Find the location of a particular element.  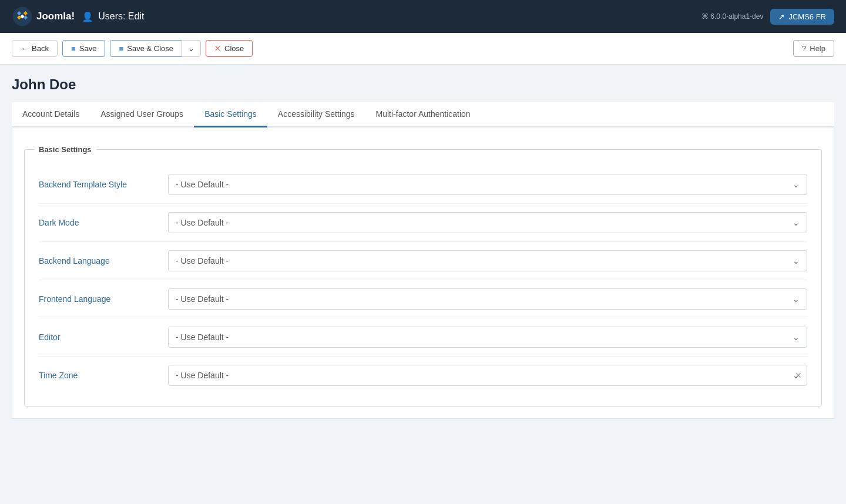

help-button-label: Help is located at coordinates (818, 48).